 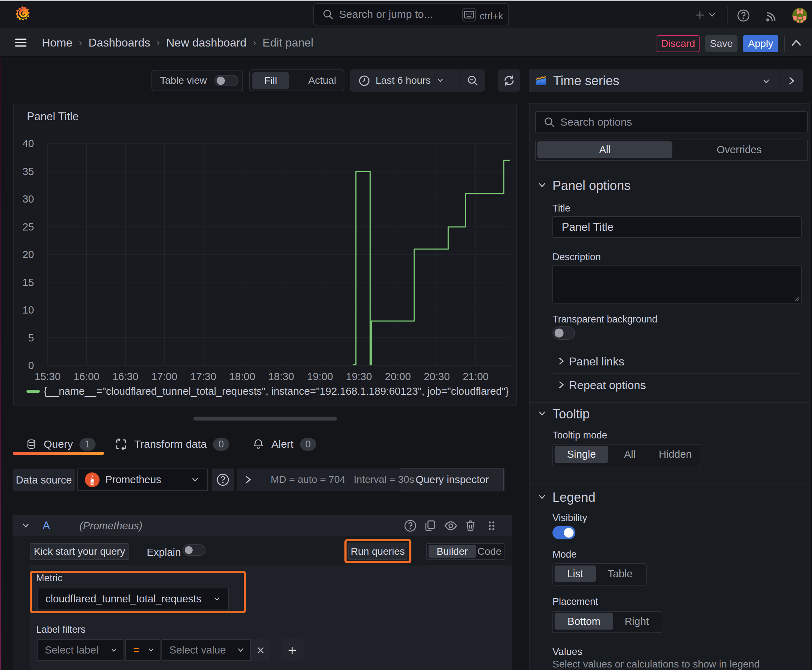 I want to click on svg-text: 19:00, so click(x=320, y=377).